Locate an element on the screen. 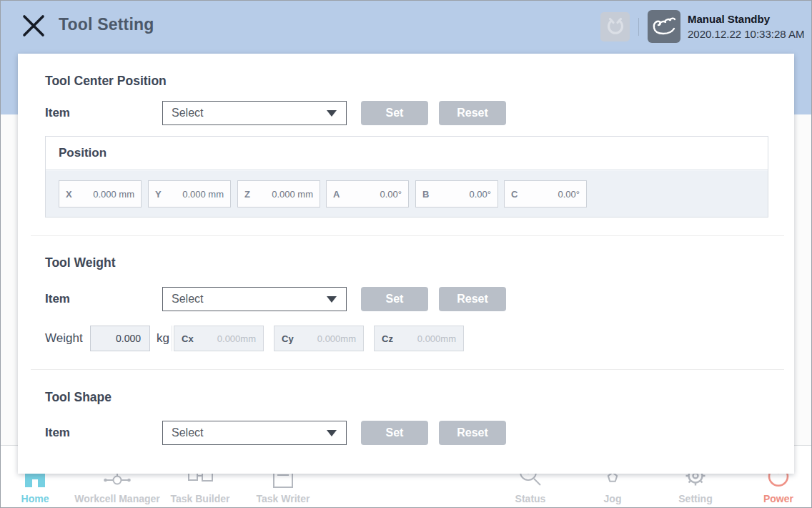  position-field-a: A 0.00° is located at coordinates (367, 194).